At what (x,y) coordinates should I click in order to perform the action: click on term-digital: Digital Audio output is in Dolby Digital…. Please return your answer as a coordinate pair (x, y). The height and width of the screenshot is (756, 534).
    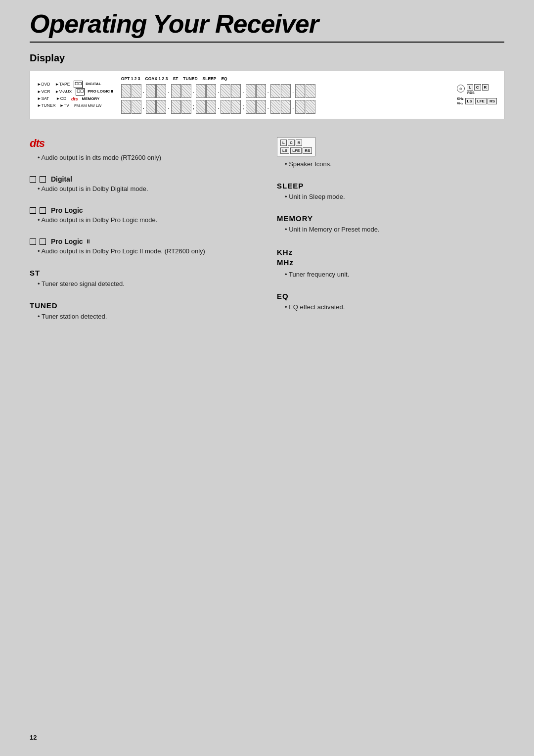
    Looking at the image, I should click on (143, 184).